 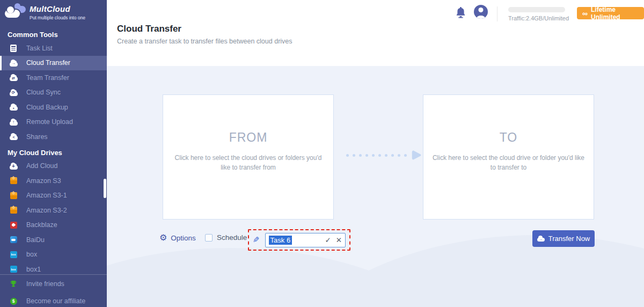 What do you see at coordinates (299, 240) in the screenshot?
I see `task-name-editor: ✎ Task 6 ✓ ✕` at bounding box center [299, 240].